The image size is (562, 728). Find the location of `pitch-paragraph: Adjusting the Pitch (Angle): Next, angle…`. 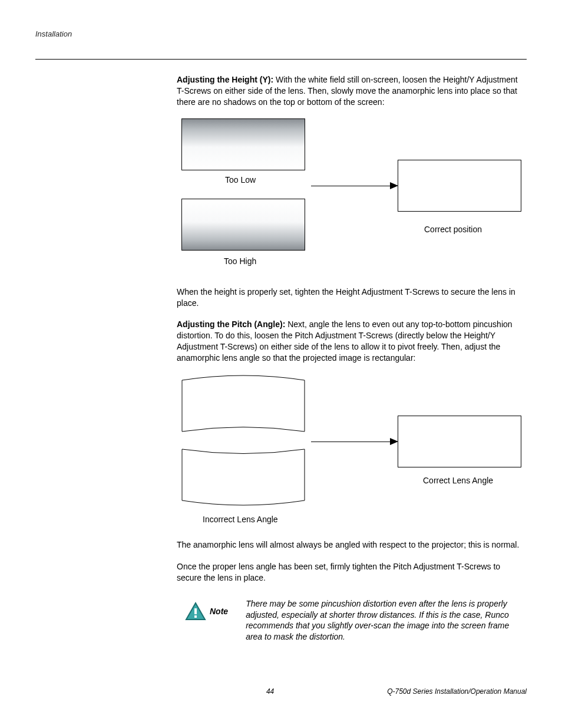

pitch-paragraph: Adjusting the Pitch (Angle): Next, angle… is located at coordinates (349, 341).